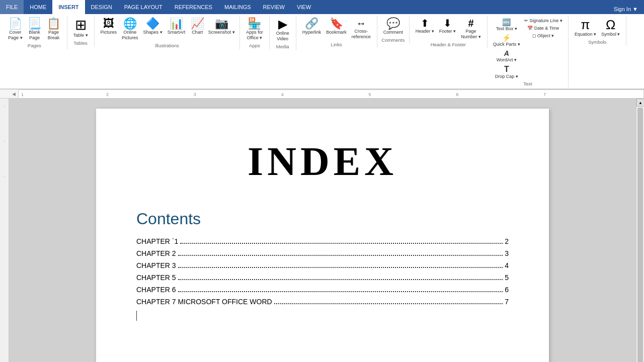 This screenshot has height=362, width=644. I want to click on left-sidebar-mark-1: ·, so click(4, 107).